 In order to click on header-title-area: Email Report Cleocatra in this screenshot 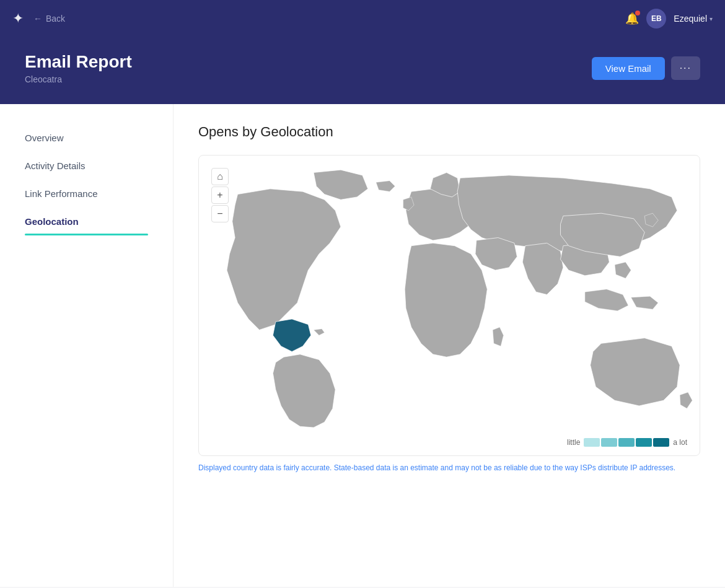, I will do `click(78, 68)`.